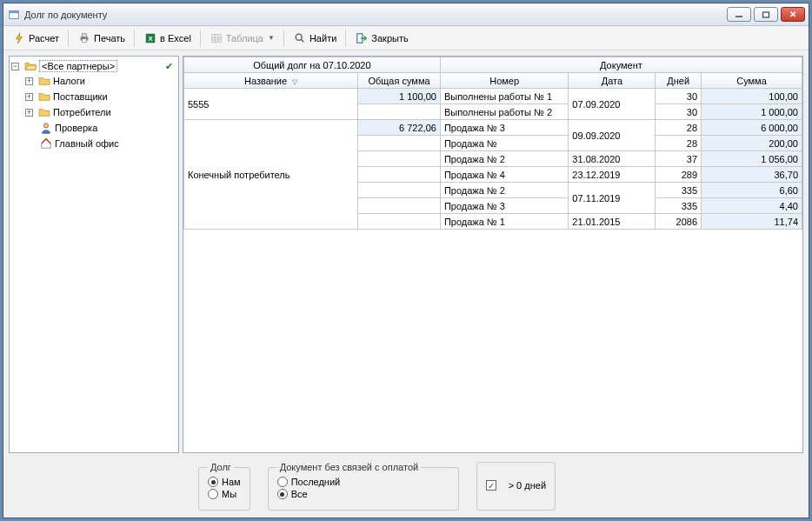 This screenshot has height=521, width=812. I want to click on close-window-button: ✕, so click(793, 14).